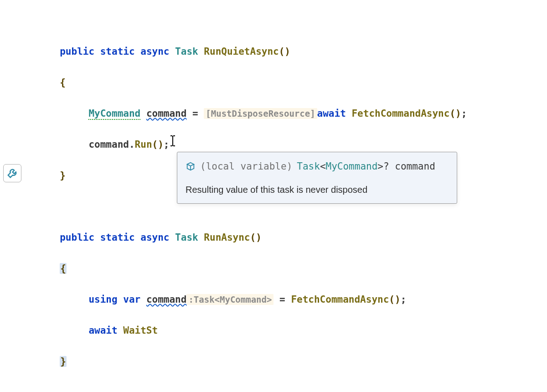 Image resolution: width=547 pixels, height=392 pixels. What do you see at coordinates (249, 237) in the screenshot?
I see `code-line: public static async Task RunAsync()` at bounding box center [249, 237].